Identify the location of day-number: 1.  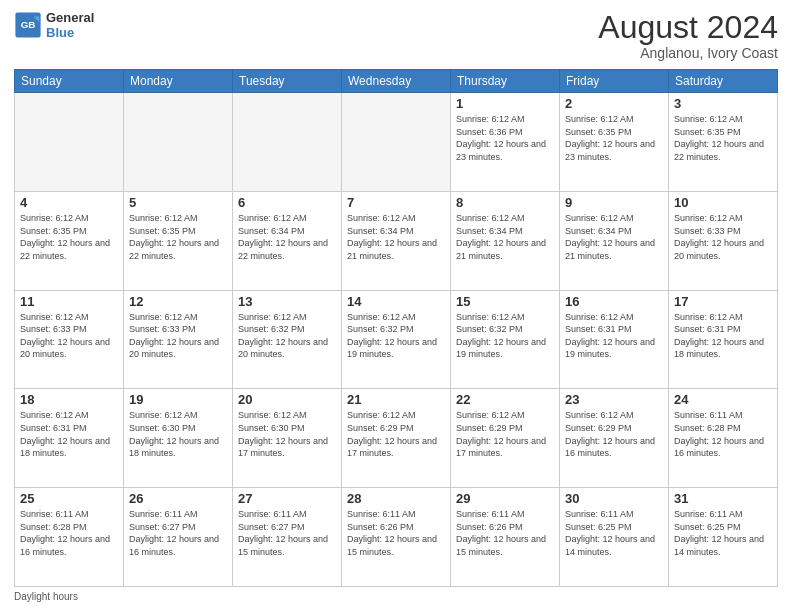
(505, 104).